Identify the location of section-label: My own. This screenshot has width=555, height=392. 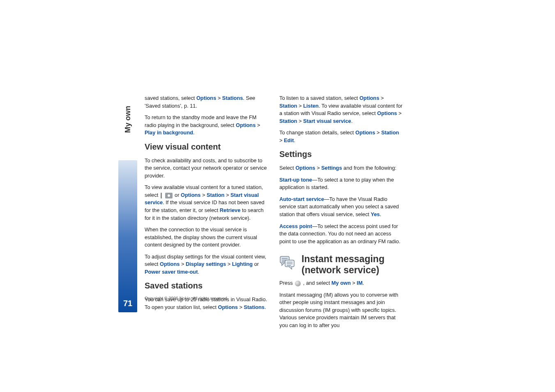
(128, 120).